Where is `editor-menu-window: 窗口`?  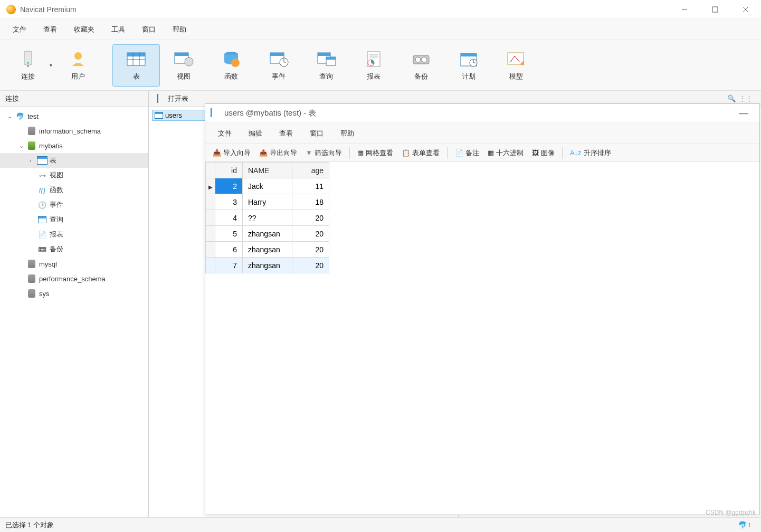
editor-menu-window: 窗口 is located at coordinates (317, 134).